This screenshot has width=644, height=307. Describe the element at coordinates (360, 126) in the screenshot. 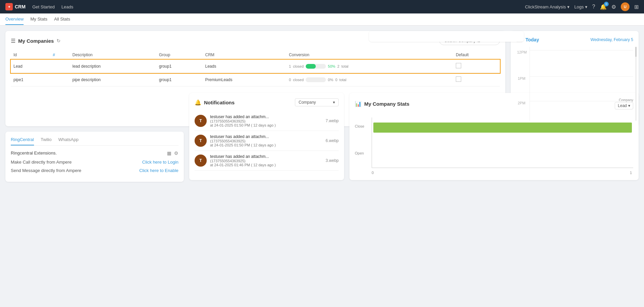

I see `y-label-close: Close` at that location.